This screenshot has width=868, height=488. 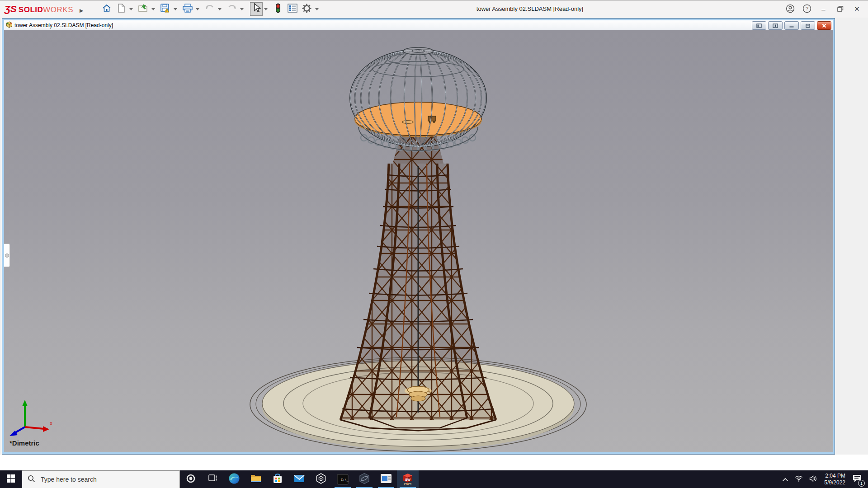 What do you see at coordinates (234, 479) in the screenshot?
I see `edge-icon` at bounding box center [234, 479].